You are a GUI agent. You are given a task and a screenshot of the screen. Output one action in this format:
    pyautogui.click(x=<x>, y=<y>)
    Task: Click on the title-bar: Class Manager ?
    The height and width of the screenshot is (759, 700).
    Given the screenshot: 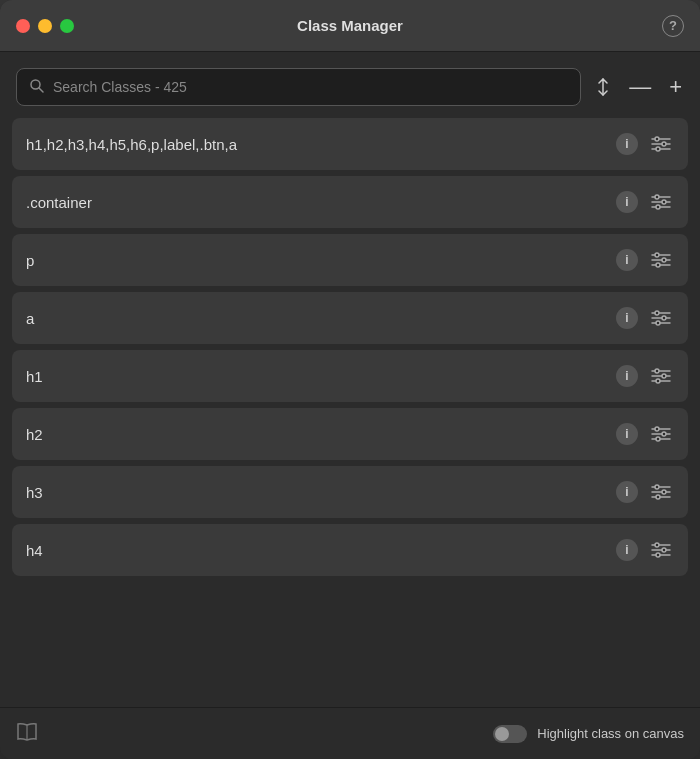 What is the action you would take?
    pyautogui.click(x=350, y=26)
    